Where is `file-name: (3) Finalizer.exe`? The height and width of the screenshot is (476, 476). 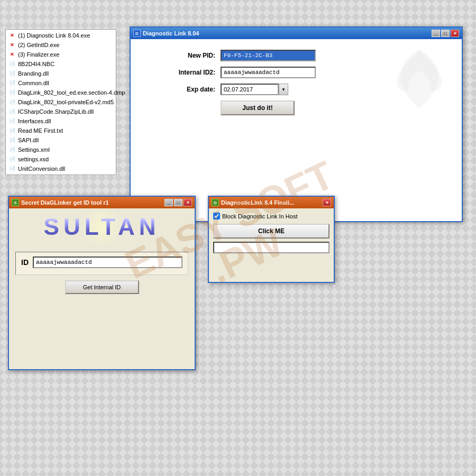 file-name: (3) Finalizer.exe is located at coordinates (39, 54).